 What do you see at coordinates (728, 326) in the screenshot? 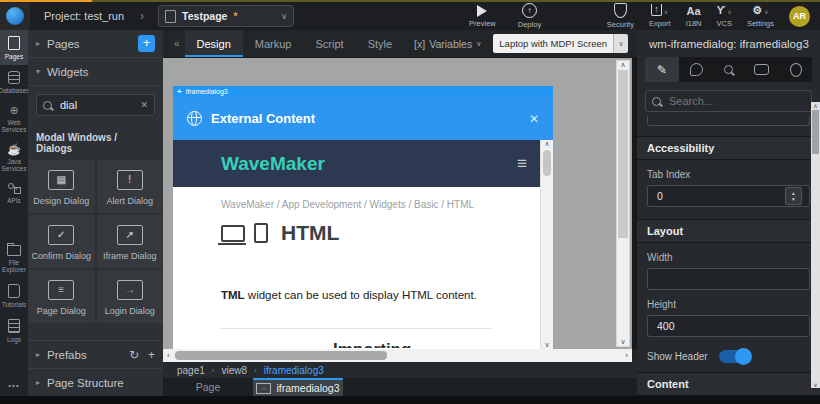
I see `height-field` at bounding box center [728, 326].